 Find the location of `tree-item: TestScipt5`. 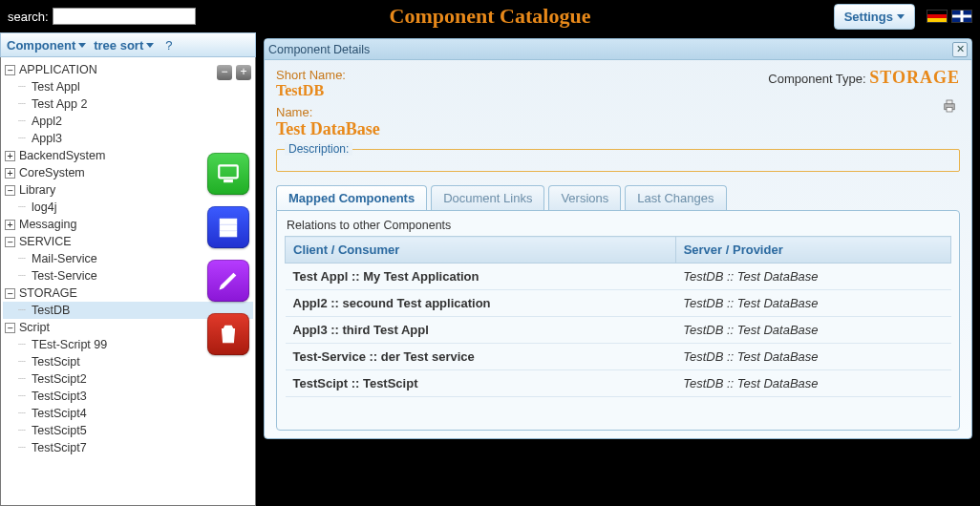

tree-item: TestScipt5 is located at coordinates (128, 431).